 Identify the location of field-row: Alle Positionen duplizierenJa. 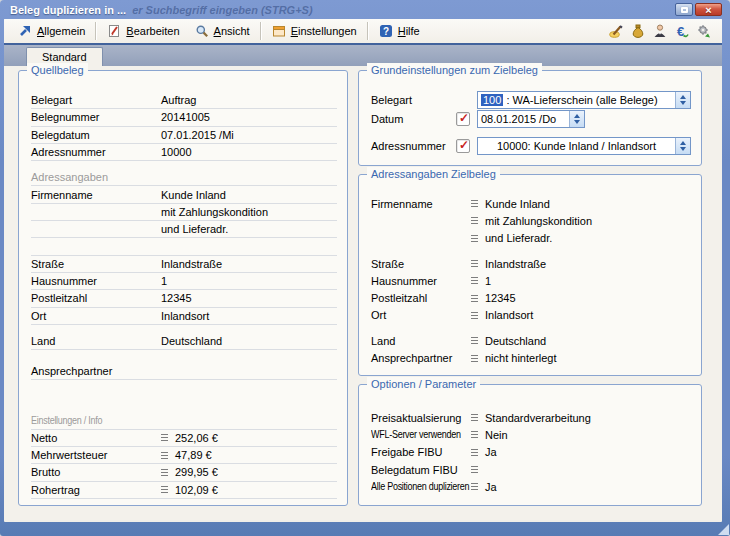
(531, 486).